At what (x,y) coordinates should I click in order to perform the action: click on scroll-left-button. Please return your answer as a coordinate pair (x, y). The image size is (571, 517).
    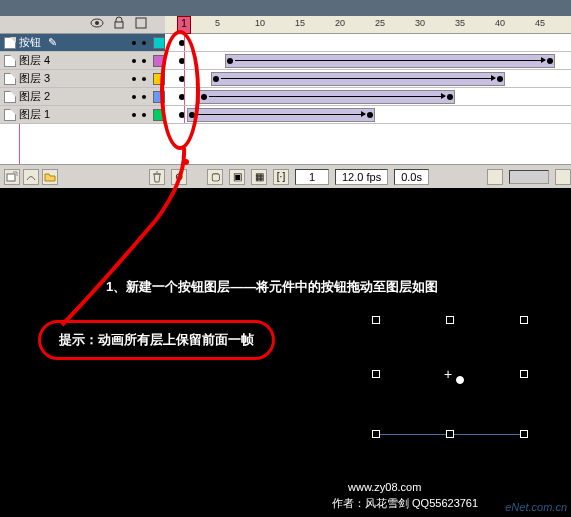
    Looking at the image, I should click on (495, 177).